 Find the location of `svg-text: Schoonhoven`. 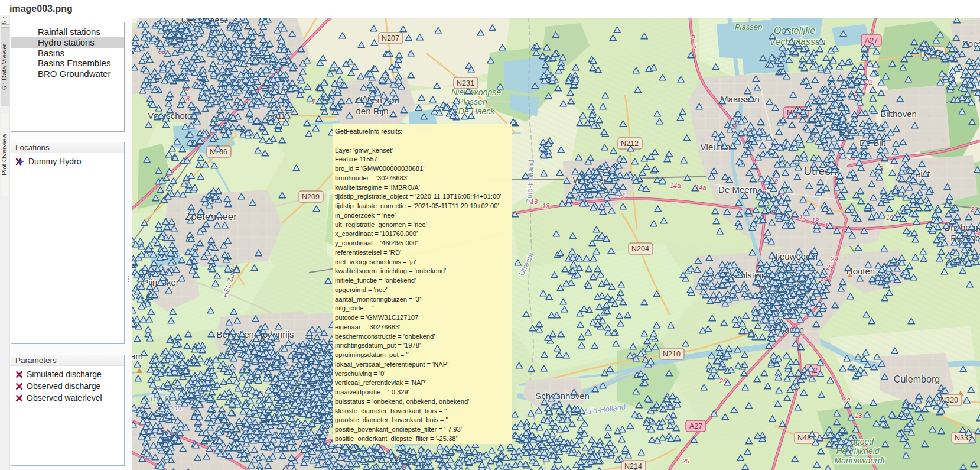

svg-text: Schoonhoven is located at coordinates (562, 396).